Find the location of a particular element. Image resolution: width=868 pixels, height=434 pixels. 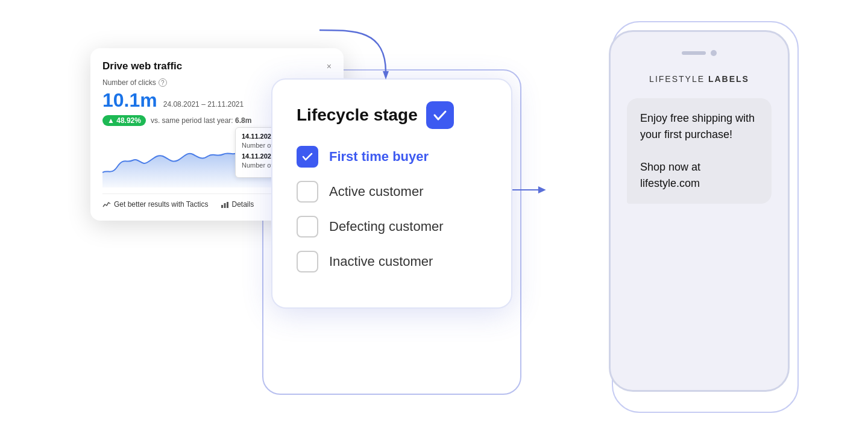

metric-period: 24.08.2021 – 21.11.2021 is located at coordinates (204, 104).